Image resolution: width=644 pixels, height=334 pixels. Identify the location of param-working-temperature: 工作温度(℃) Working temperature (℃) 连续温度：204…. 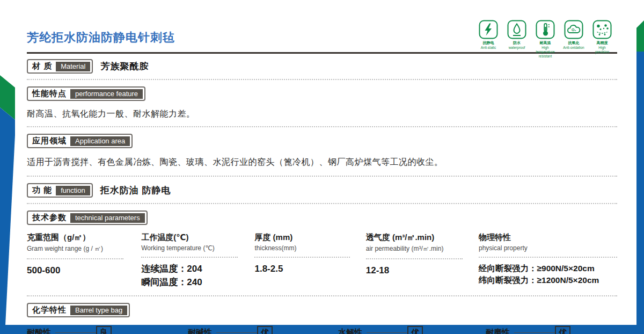
(197, 261).